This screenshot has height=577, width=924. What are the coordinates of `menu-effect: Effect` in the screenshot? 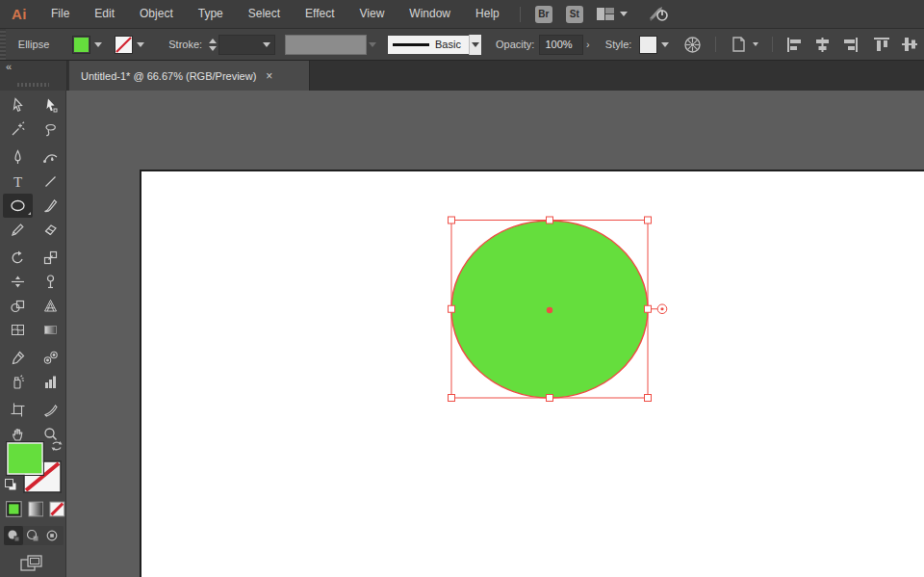 It's located at (320, 13).